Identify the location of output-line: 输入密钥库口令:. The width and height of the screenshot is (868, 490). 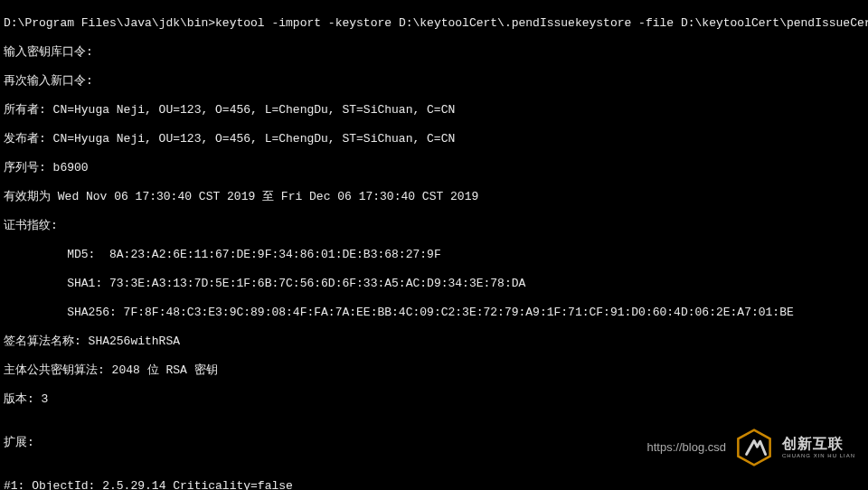
(434, 52).